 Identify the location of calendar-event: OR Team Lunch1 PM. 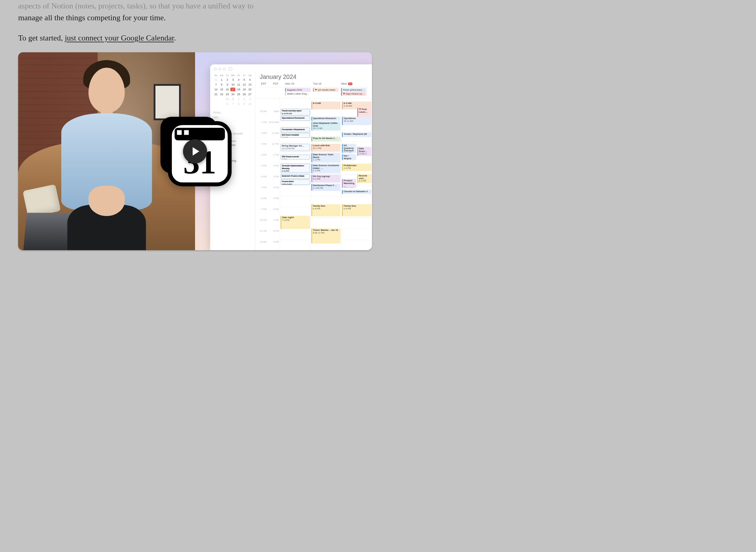
(295, 157).